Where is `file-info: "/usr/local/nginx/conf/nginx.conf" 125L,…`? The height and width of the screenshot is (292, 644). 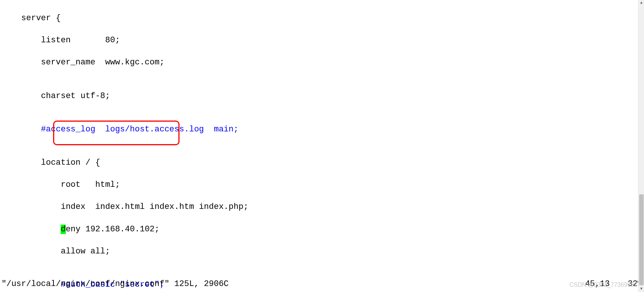 file-info: "/usr/local/nginx/conf/nginx.conf" 125L,… is located at coordinates (115, 284).